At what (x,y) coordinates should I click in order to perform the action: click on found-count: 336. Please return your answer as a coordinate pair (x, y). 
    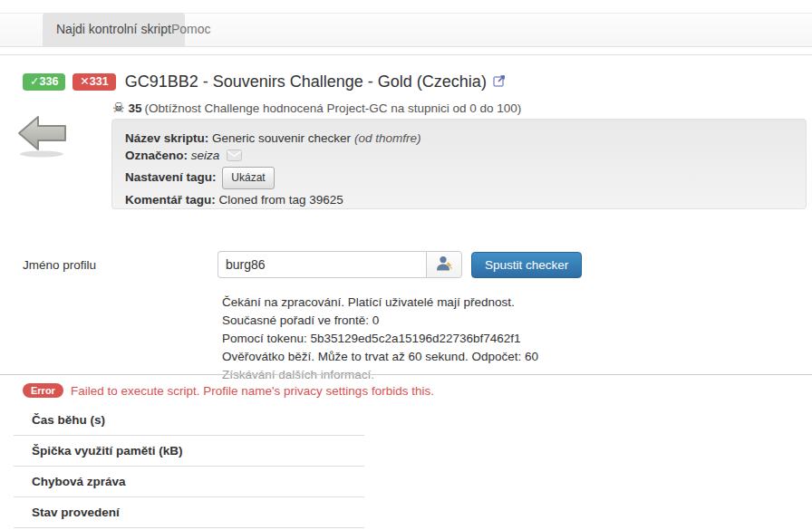
    Looking at the image, I should click on (49, 82).